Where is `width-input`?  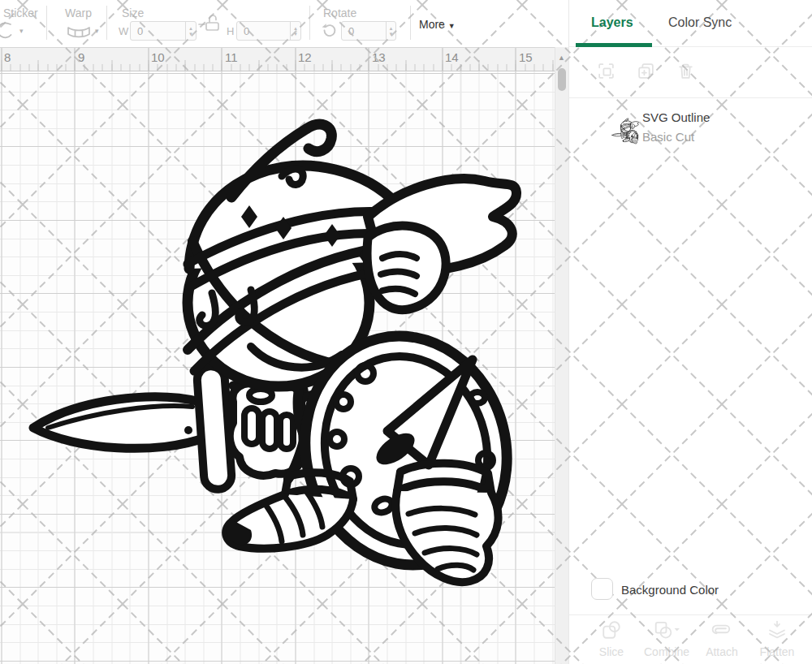
width-input is located at coordinates (158, 31).